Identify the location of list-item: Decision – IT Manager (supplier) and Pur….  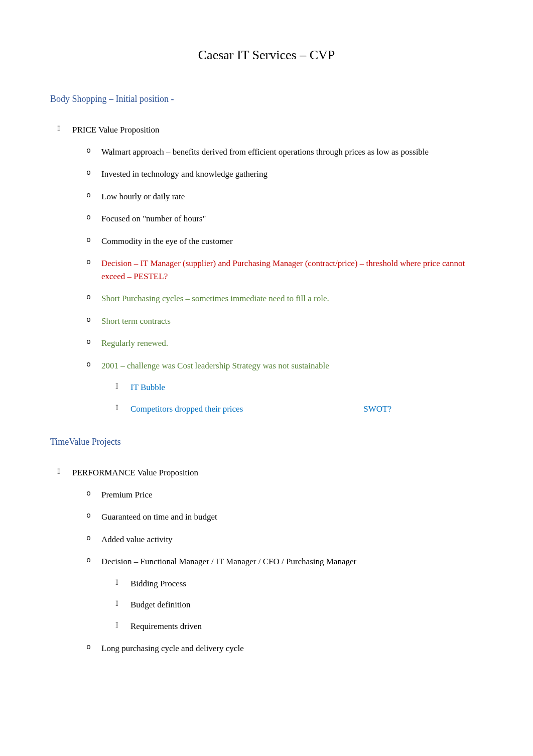
(292, 270).